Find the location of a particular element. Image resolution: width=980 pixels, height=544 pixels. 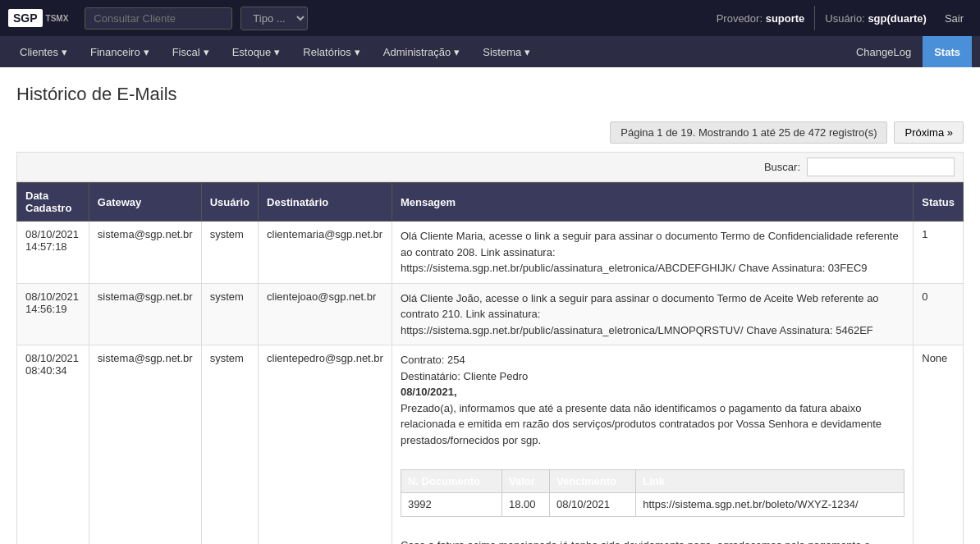

cell-data: 08/10/2021 14:56:19 is located at coordinates (53, 314).